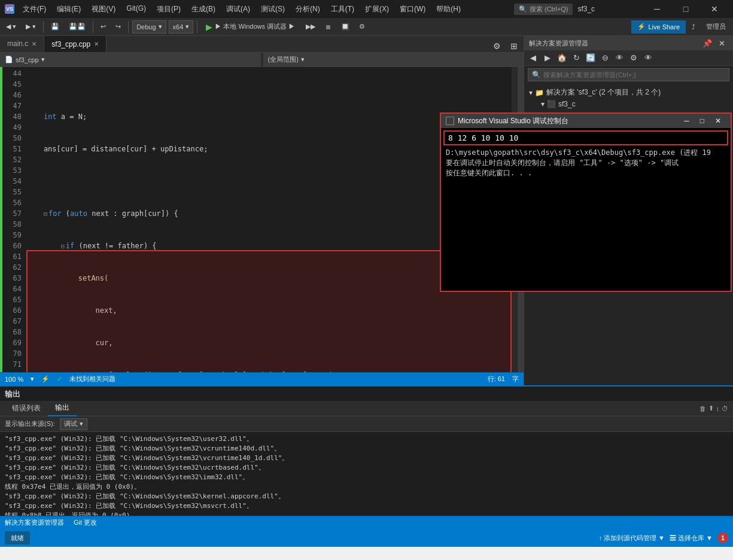  Describe the element at coordinates (632, 538) in the screenshot. I see `add-source-button: ↑ 添加到源代码管理 ▼` at that location.